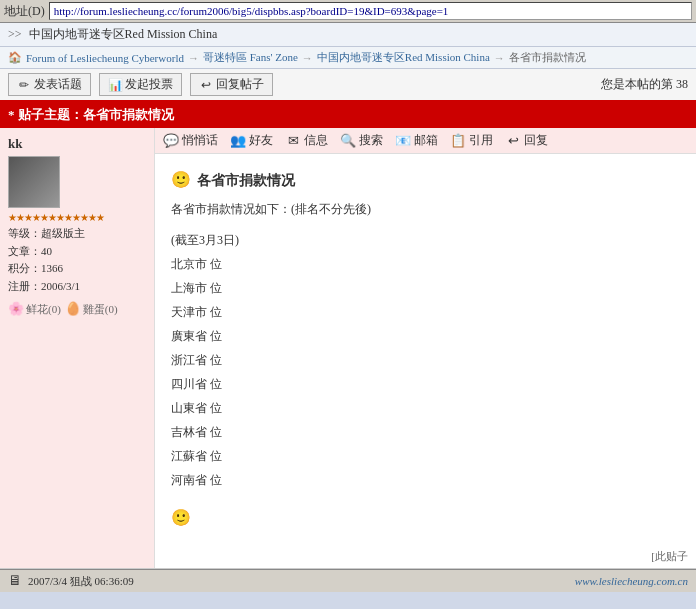 The height and width of the screenshot is (609, 696). What do you see at coordinates (71, 581) in the screenshot?
I see `bottom-left: 🖥 2007/3/4 狙战 06:36:09` at bounding box center [71, 581].